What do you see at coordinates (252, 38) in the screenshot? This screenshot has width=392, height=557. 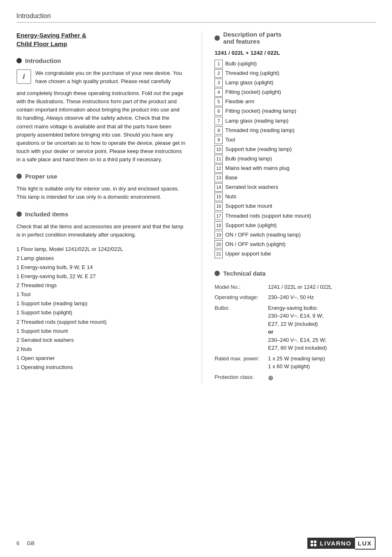 I see `description-heading-text: Description of partsand features` at bounding box center [252, 38].